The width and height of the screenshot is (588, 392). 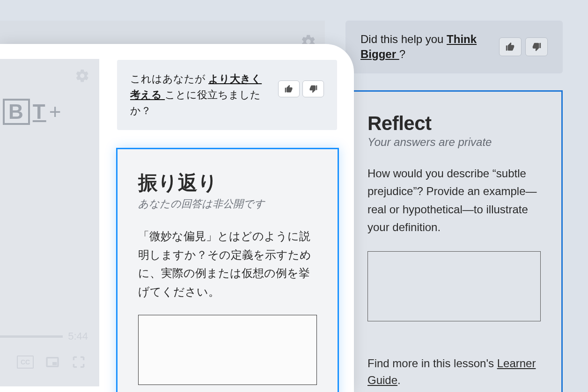 I want to click on help-prefix-jp: これはあなたが, so click(x=168, y=79).